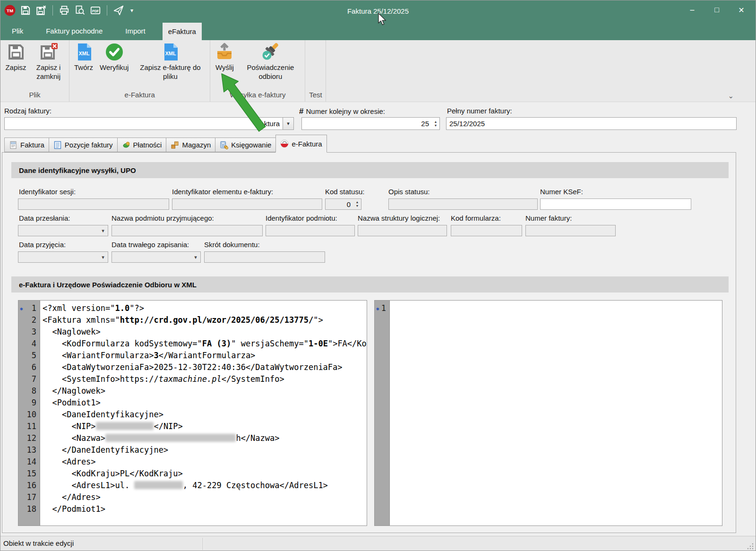  I want to click on close-button: ✕, so click(741, 10).